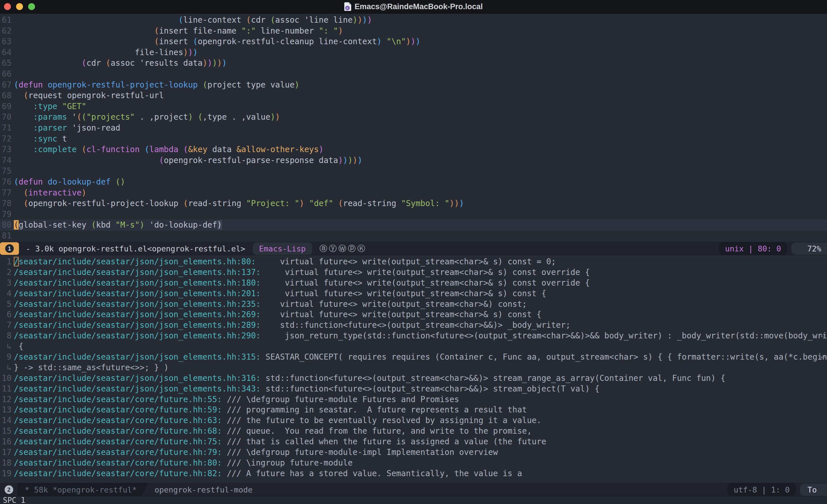  What do you see at coordinates (414, 20) in the screenshot?
I see `code-line: 61 (line-context (cdr (assoc 'line line)…` at bounding box center [414, 20].